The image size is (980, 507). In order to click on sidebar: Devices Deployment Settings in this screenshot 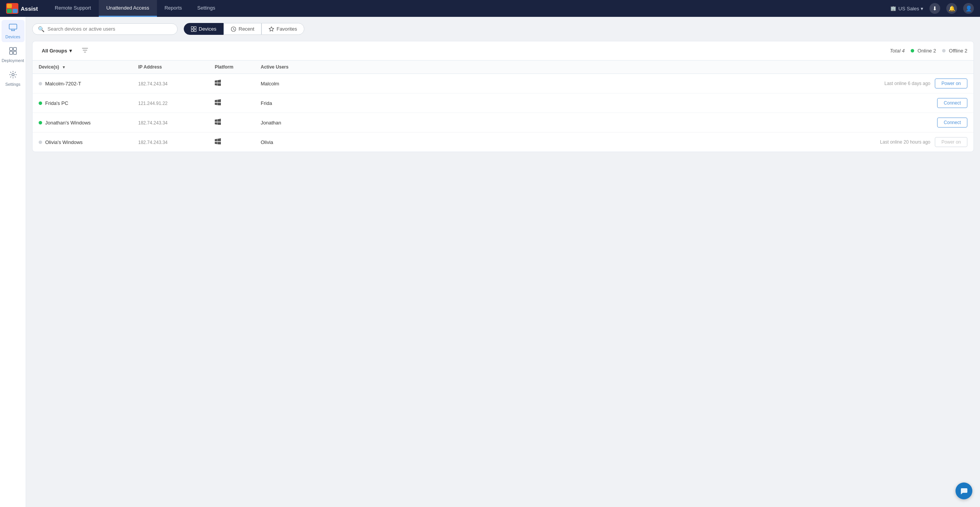, I will do `click(13, 262)`.